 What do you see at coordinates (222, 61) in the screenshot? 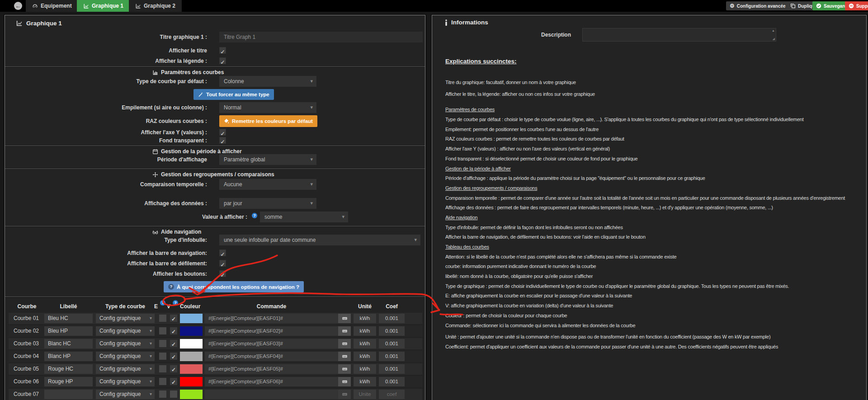
I see `show-legend-checkbox` at bounding box center [222, 61].